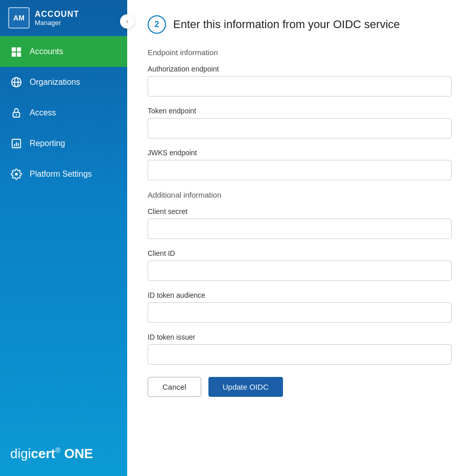 Image resolution: width=472 pixels, height=476 pixels. What do you see at coordinates (16, 52) in the screenshot?
I see `accounts-icon` at bounding box center [16, 52].